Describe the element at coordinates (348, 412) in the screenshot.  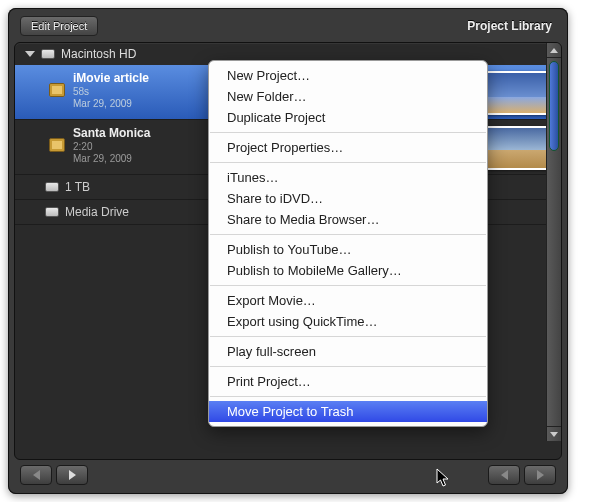
I see `menu-item: Move Project to Trash` at that location.